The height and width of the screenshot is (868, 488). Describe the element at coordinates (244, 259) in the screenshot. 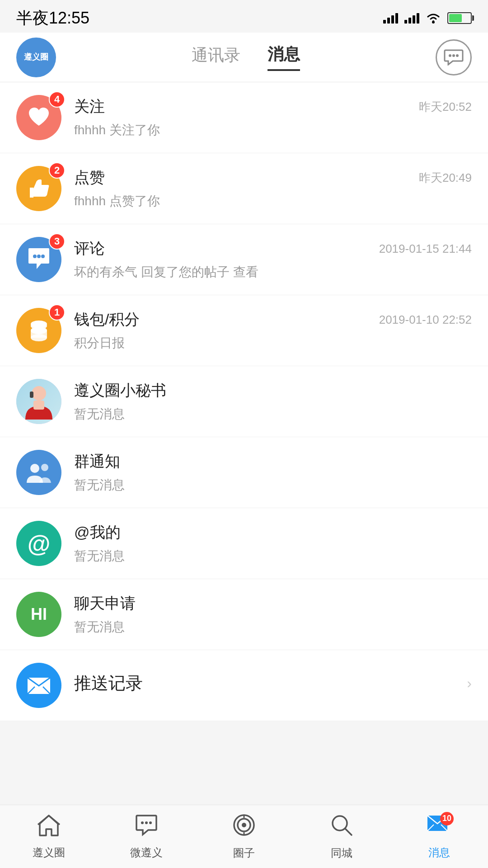

I see `message-item-comment: 3 评论 2019-01-15 21:44 坏的有杀气 回复了您的帖子 查看` at that location.